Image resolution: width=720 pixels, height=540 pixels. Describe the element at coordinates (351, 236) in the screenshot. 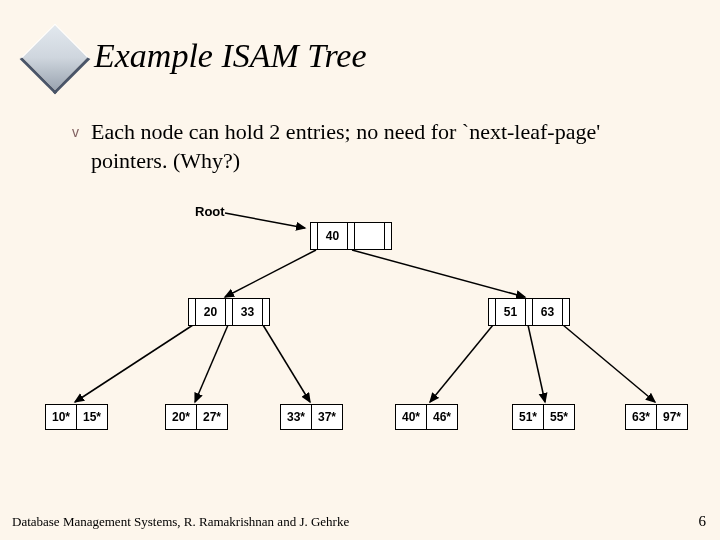

I see `root-node: 40` at that location.